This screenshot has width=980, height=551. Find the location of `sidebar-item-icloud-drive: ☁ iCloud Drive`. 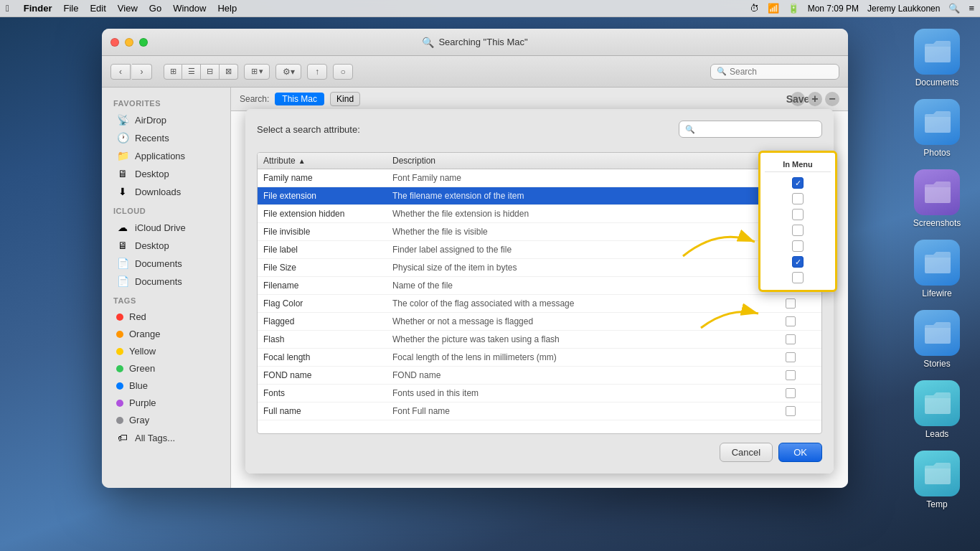

sidebar-item-icloud-drive: ☁ iCloud Drive is located at coordinates (166, 227).